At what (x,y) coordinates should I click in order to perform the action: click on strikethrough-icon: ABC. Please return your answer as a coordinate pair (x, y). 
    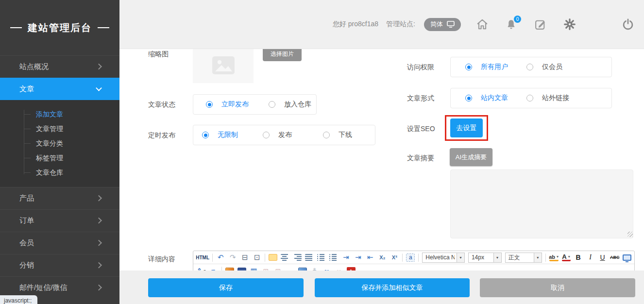
    Looking at the image, I should click on (615, 257).